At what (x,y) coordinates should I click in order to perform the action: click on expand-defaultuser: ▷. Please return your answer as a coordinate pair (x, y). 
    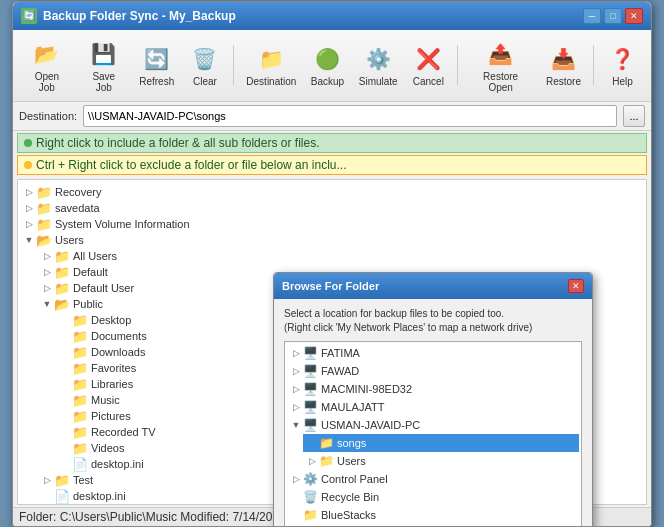
    Looking at the image, I should click on (47, 288).